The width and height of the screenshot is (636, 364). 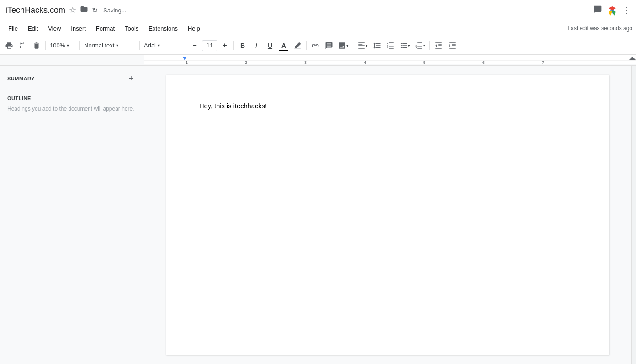 What do you see at coordinates (390, 59) in the screenshot?
I see `ruler-right: 1 2 3 4 5 6 7` at bounding box center [390, 59].